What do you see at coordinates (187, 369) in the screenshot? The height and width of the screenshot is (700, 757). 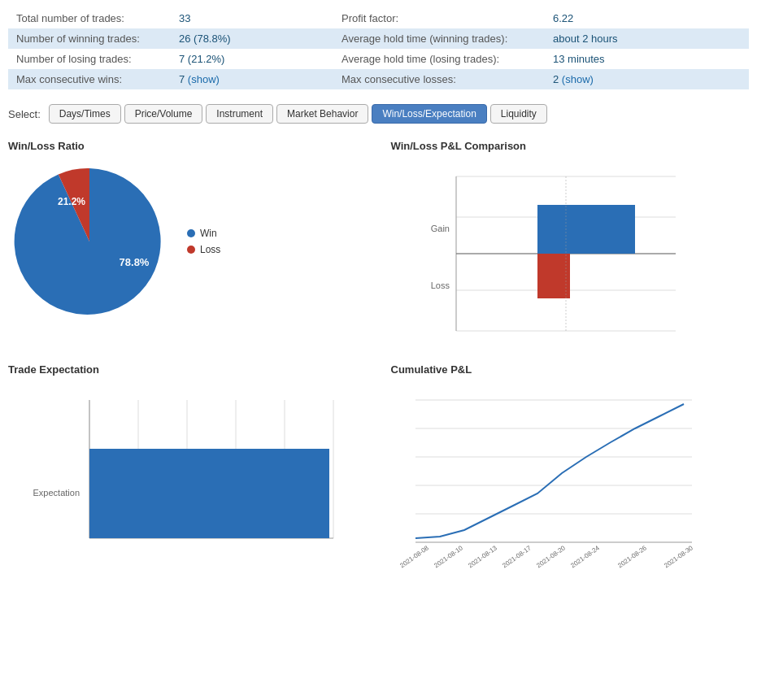 I see `trade-expectation-title: Trade Expectation` at bounding box center [187, 369].